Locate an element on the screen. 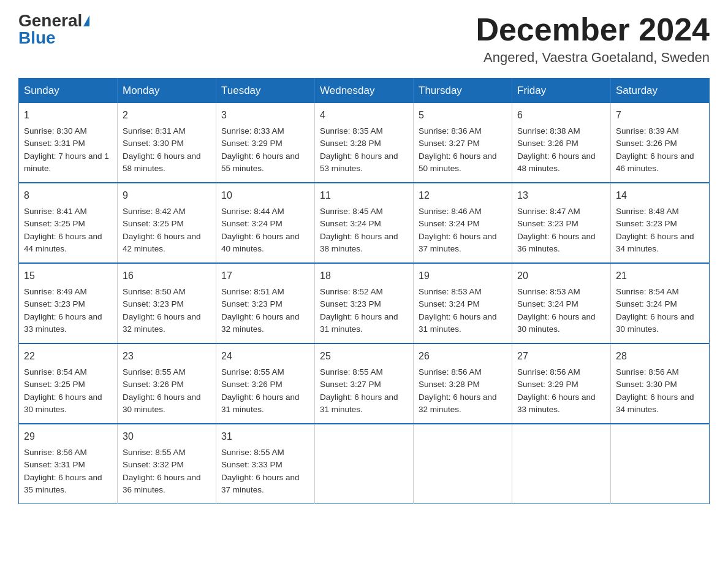 The width and height of the screenshot is (728, 563). header-saturday: Saturday is located at coordinates (661, 91).